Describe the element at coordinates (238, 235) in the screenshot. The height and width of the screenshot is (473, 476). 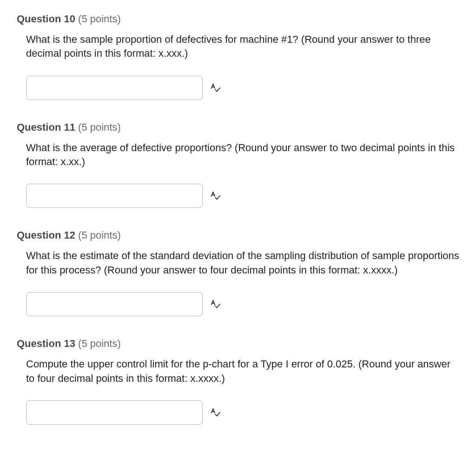
I see `question-header: Question 12 (5 points)` at that location.